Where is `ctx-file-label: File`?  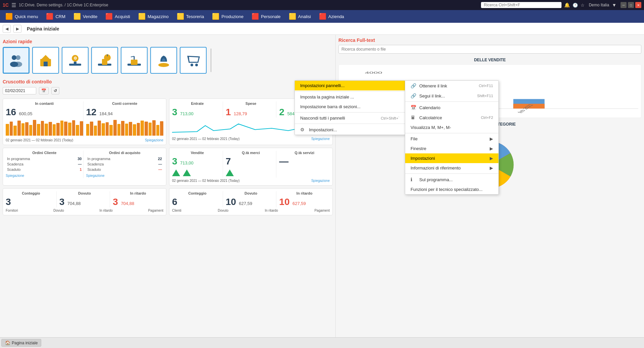
ctx-file-label: File is located at coordinates (414, 139).